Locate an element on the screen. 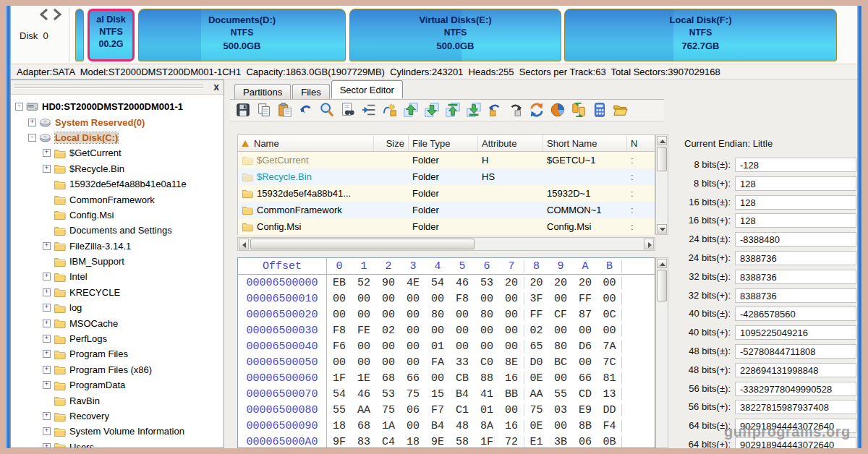 The height and width of the screenshot is (454, 868). hex-byte: 90 is located at coordinates (388, 283).